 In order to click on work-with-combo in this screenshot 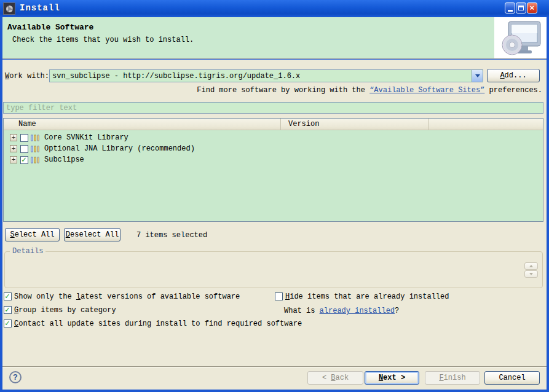, I will do `click(266, 76)`.